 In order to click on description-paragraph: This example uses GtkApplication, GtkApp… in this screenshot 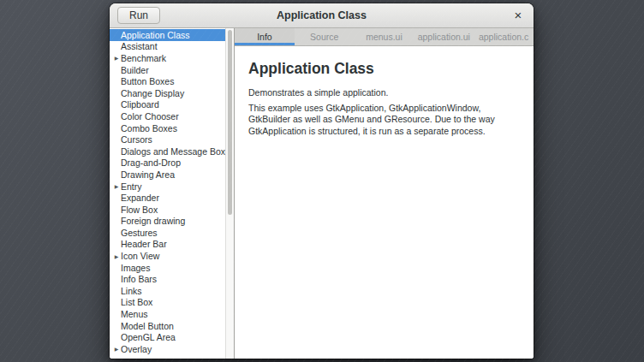, I will do `click(384, 120)`.